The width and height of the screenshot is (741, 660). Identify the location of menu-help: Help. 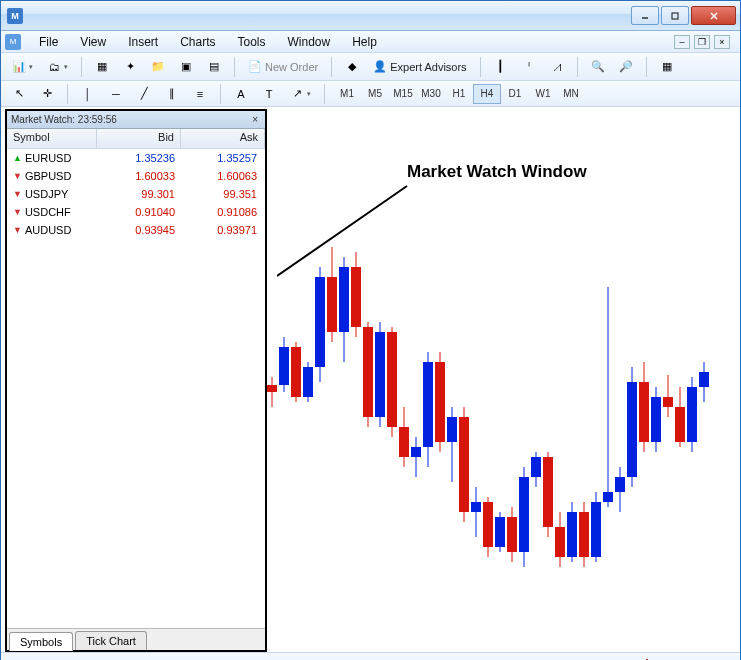
(364, 42).